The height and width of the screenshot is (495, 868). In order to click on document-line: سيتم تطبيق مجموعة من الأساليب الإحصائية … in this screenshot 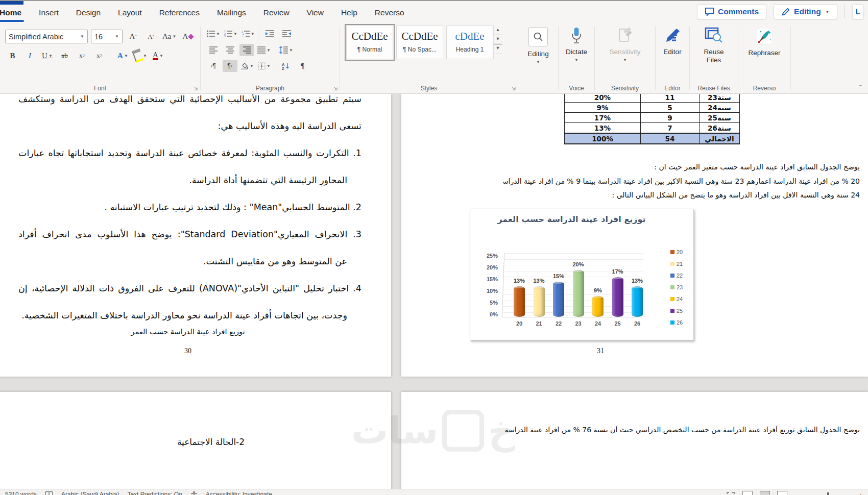, I will do `click(190, 103)`.